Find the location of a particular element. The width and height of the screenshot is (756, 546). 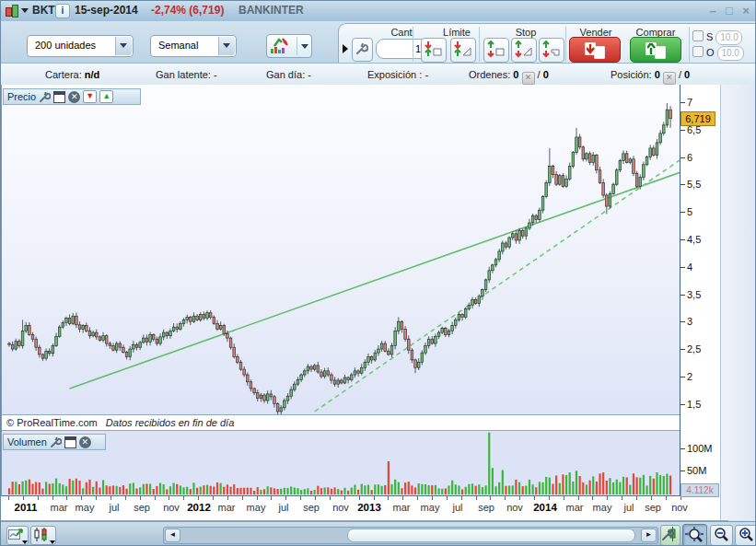

symbol-label: BKT is located at coordinates (44, 10).